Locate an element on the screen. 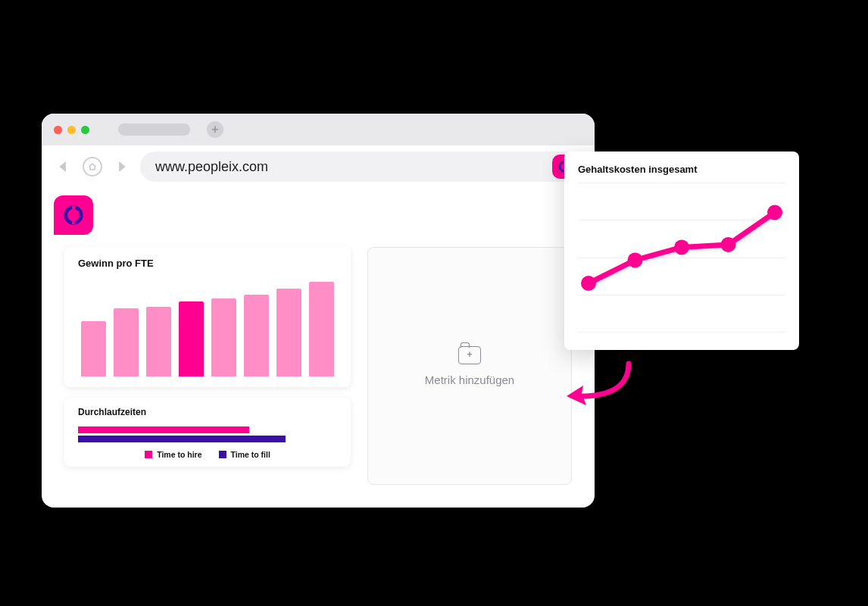 This screenshot has width=868, height=606. line-chart is located at coordinates (682, 258).